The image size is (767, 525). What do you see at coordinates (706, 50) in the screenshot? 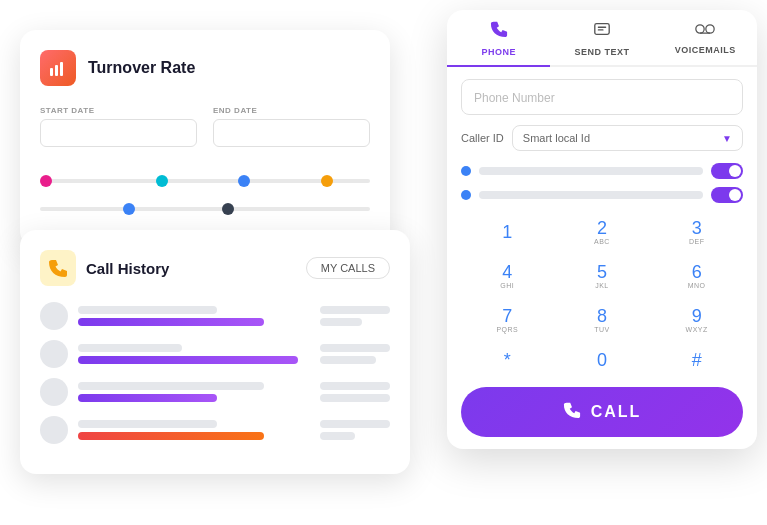
I see `voicemail-tab-label: VOICEMAILS` at bounding box center [706, 50].